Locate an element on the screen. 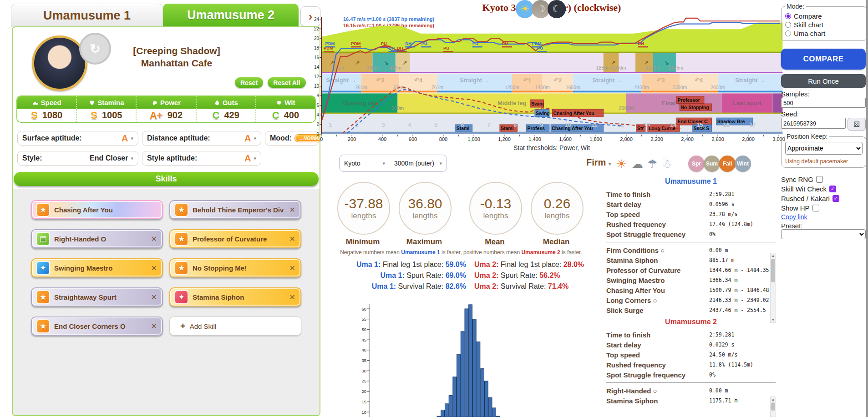  lengths-circle-median: 0.26lengths is located at coordinates (557, 208).